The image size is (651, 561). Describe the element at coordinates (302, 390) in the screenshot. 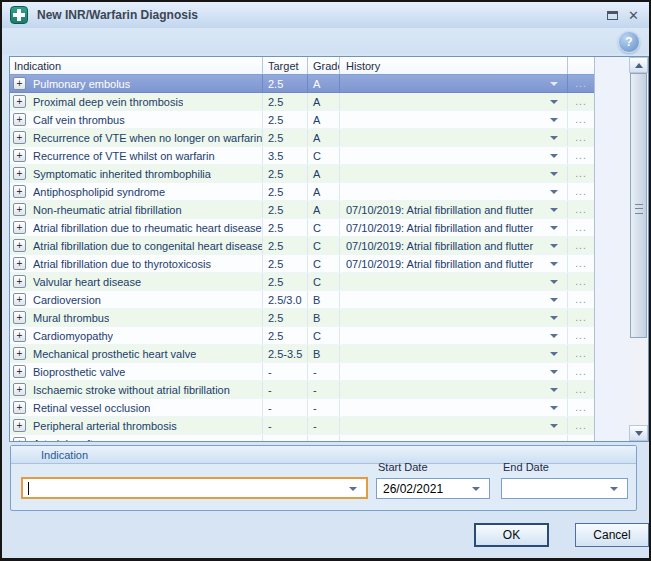

I see `table-row: +Ischaemic stroke without atrial fibrill…` at that location.